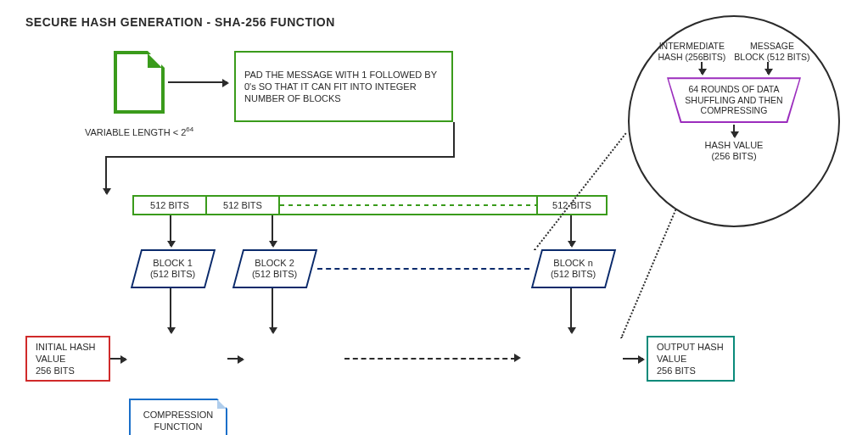 This screenshot has height=435, width=868. I want to click on detail-input-block-l2: BLOCK (512 BITS), so click(772, 58).